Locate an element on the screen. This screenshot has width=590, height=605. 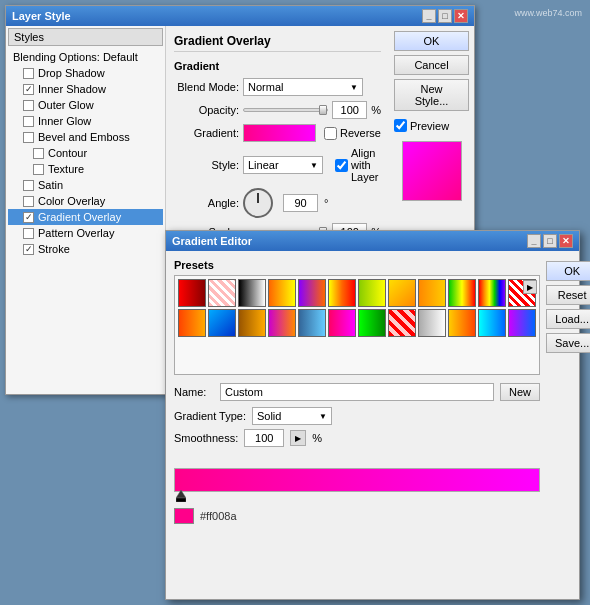
section-title: Gradient Overlay is located at coordinates (278, 43).